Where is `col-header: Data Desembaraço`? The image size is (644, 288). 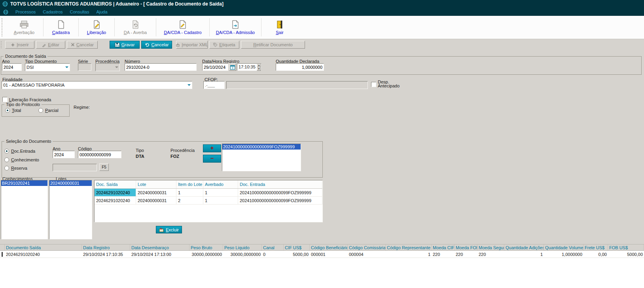 col-header: Data Desembaraço is located at coordinates (160, 248).